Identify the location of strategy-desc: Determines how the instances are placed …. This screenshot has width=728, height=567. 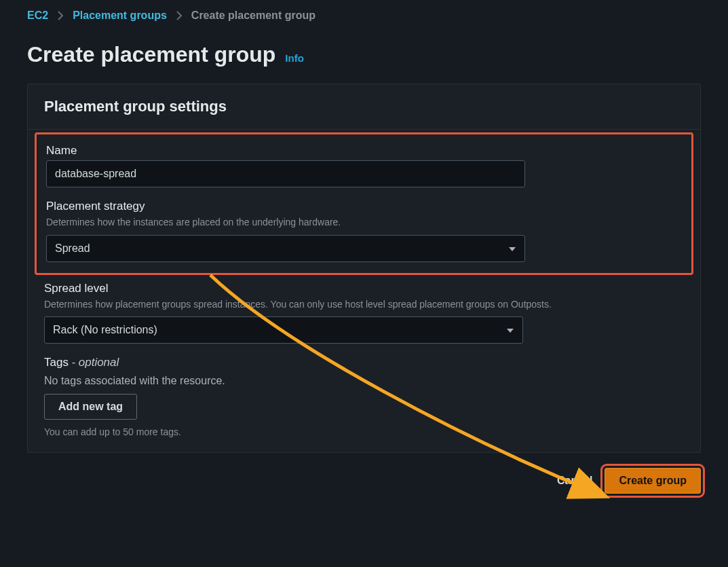
(364, 223).